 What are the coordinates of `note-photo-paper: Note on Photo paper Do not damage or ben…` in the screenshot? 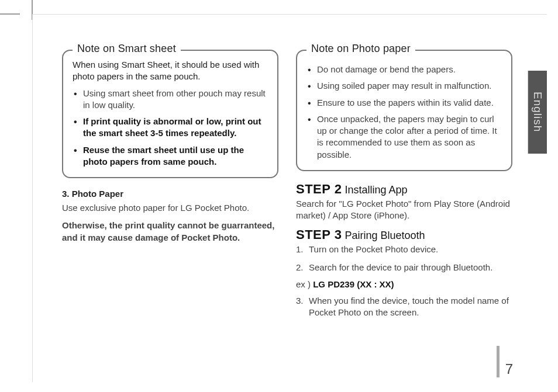 It's located at (404, 110).